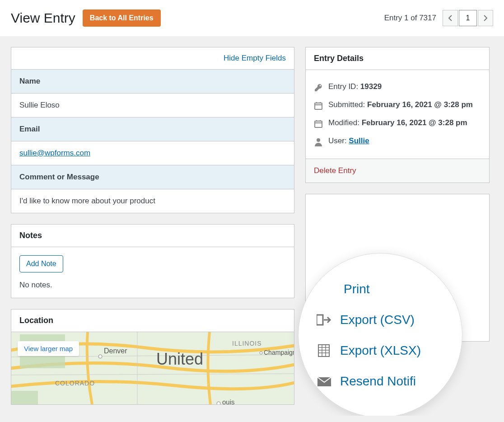  What do you see at coordinates (485, 18) in the screenshot?
I see `next-entry-button` at bounding box center [485, 18].